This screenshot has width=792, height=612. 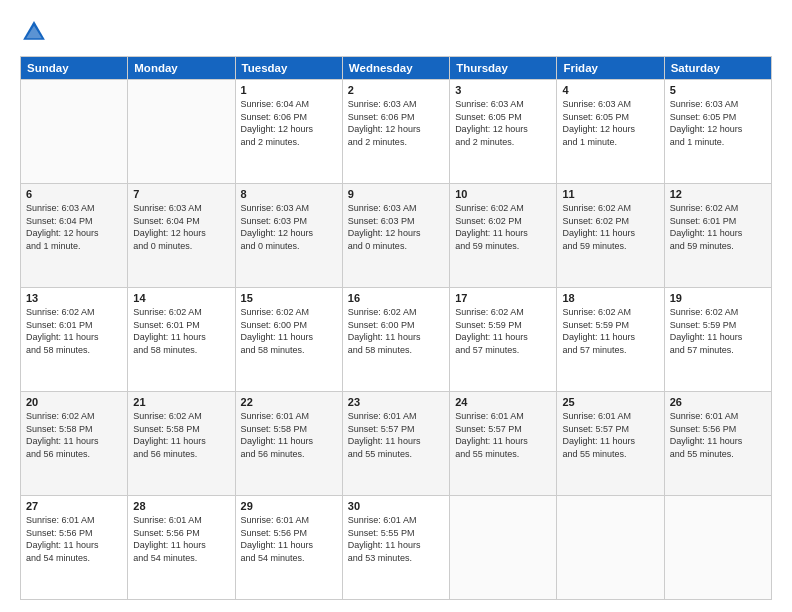 I want to click on weekday-friday: Friday, so click(x=610, y=68).